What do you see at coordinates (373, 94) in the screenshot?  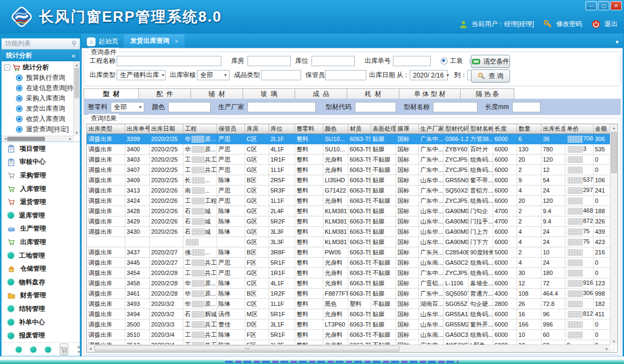 I see `material-tab-5: 耗 材` at bounding box center [373, 94].